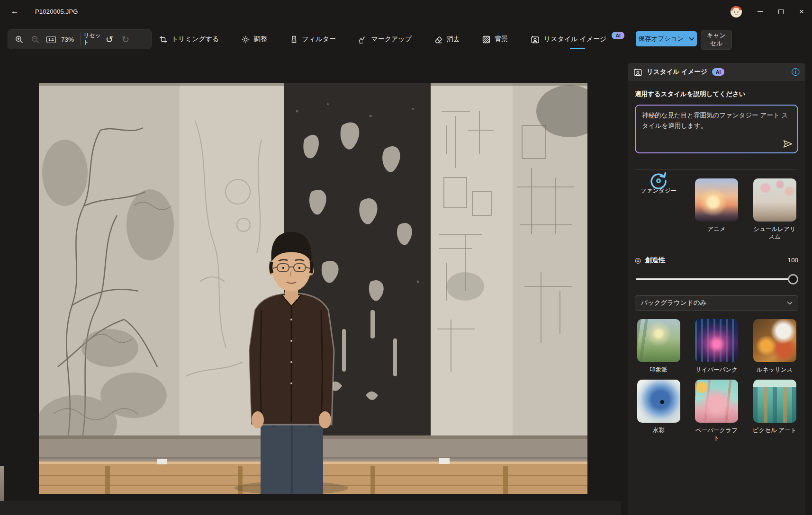 Image resolution: width=812 pixels, height=515 pixels. Describe the element at coordinates (495, 39) in the screenshot. I see `tool-background: 背景` at that location.